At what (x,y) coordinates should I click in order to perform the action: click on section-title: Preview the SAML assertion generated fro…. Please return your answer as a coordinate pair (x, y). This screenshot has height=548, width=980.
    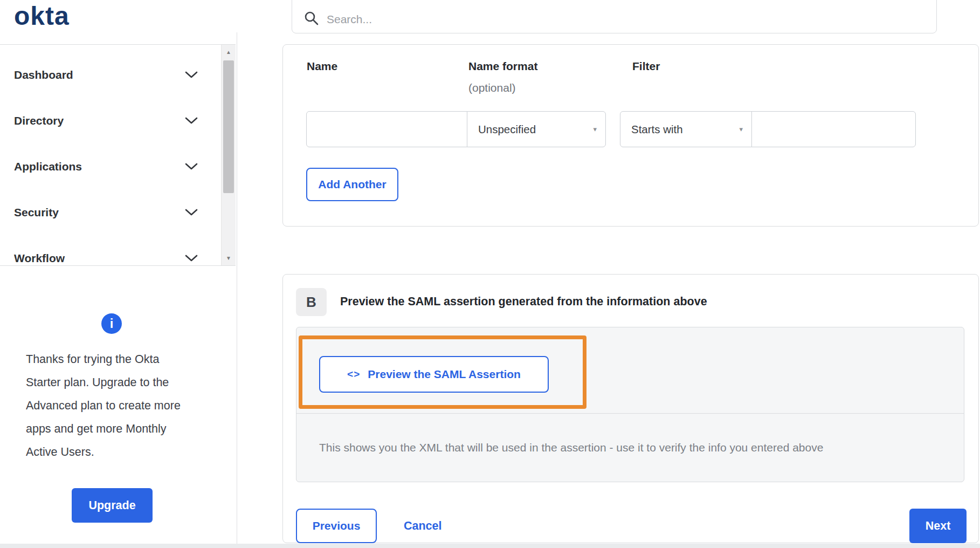
    Looking at the image, I should click on (524, 302).